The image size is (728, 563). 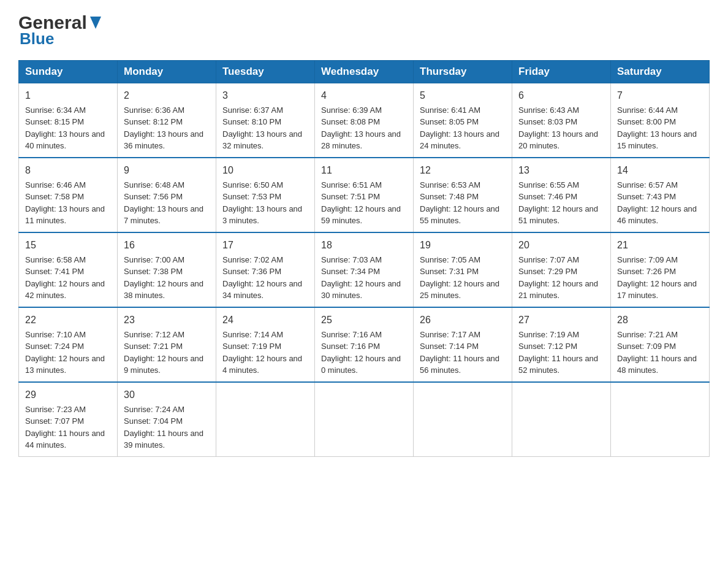 I want to click on calendar-cell: 3 Sunrise: 6:37 AM Sunset: 8:10 PM Dayli…, so click(x=266, y=120).